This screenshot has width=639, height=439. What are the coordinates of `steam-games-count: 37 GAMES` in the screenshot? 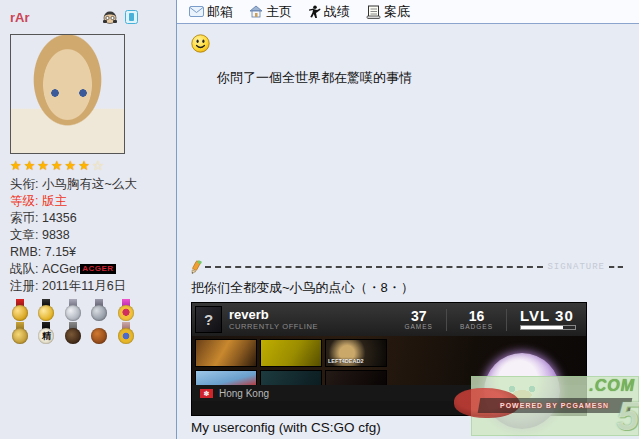 It's located at (418, 320).